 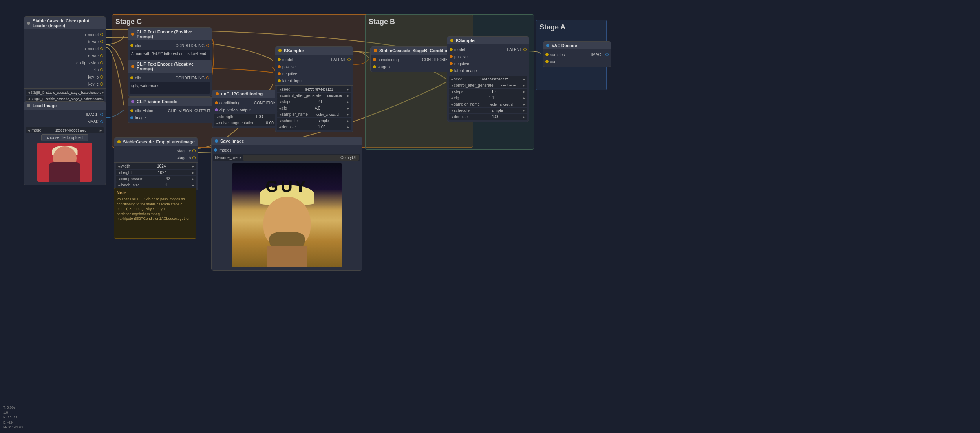 I want to click on input-clip-neg: clip CONDITIONING, so click(x=170, y=78).